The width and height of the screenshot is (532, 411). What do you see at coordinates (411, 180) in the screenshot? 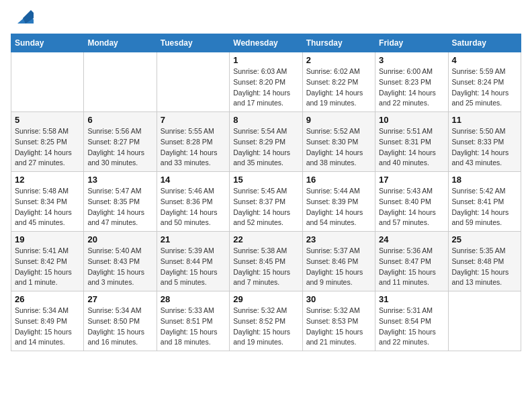
I see `day-number: 17` at bounding box center [411, 180].